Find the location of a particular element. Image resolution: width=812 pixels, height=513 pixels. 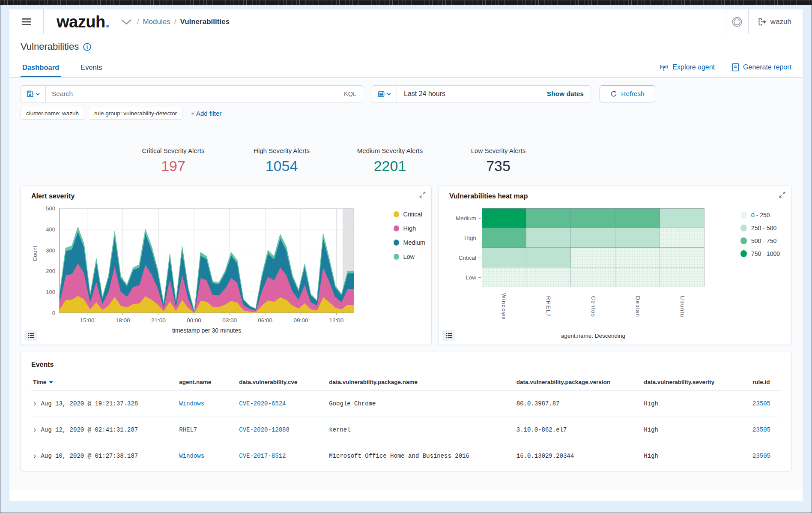

heatmap-legend-item: 250 - 500 is located at coordinates (760, 228).